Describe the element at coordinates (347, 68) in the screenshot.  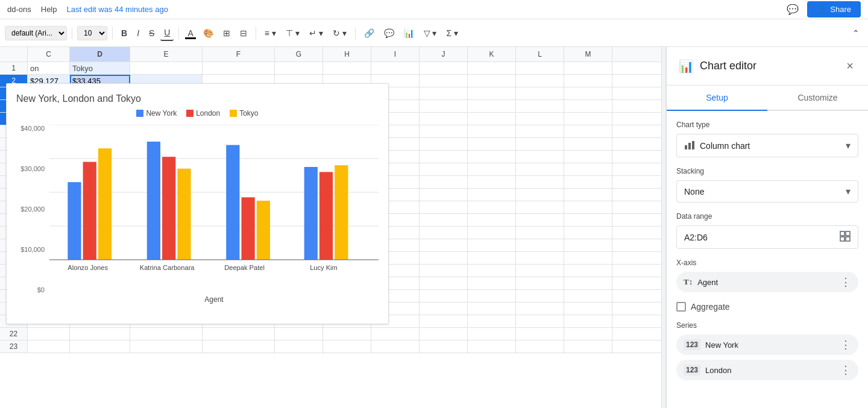
I see `cell-h1` at that location.